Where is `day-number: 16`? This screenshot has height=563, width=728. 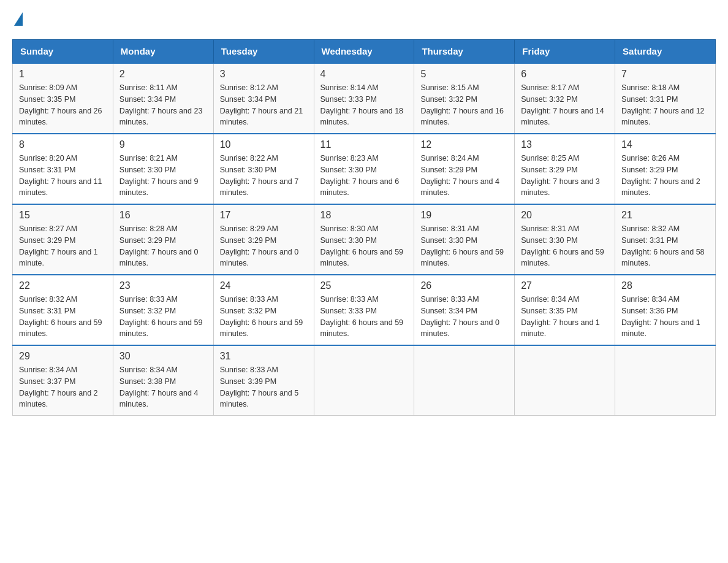 day-number: 16 is located at coordinates (163, 215).